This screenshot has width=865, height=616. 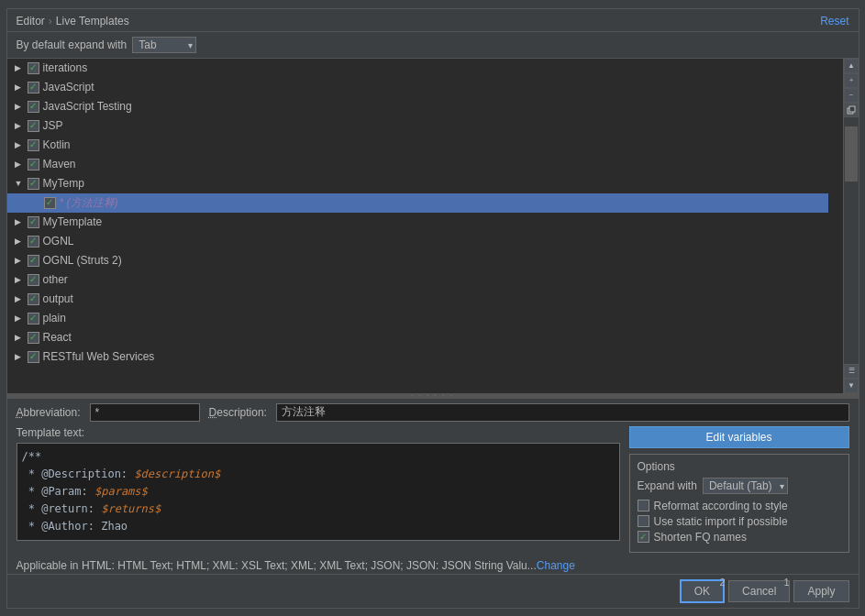 What do you see at coordinates (739, 437) in the screenshot?
I see `edit-variables-button: Edit variables` at bounding box center [739, 437].